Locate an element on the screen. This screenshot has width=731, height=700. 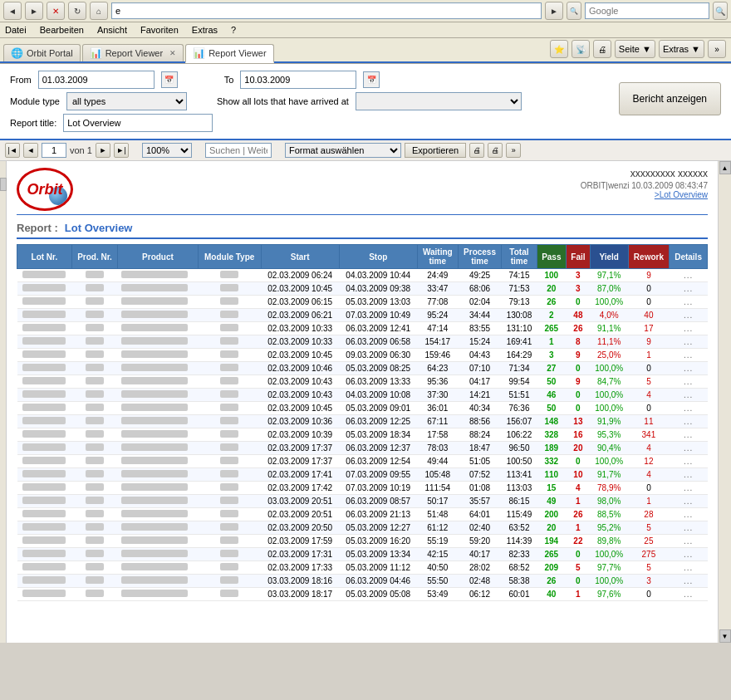
print-btn: 🖨 is located at coordinates (495, 150).